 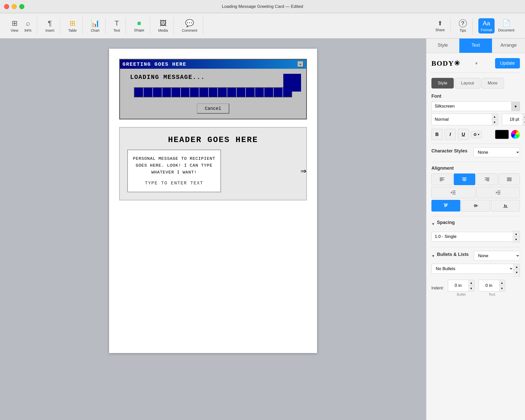 I want to click on italic-button: I, so click(x=450, y=134).